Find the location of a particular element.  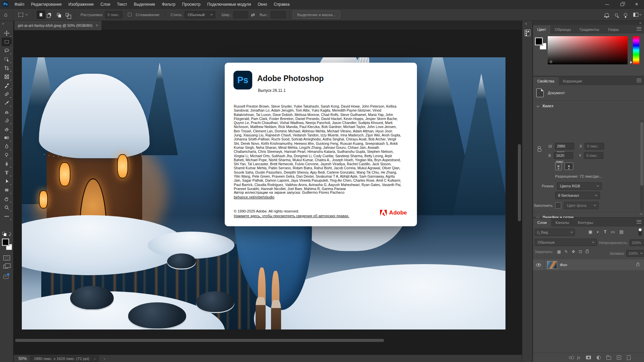

dodge-tool is located at coordinates (7, 155).